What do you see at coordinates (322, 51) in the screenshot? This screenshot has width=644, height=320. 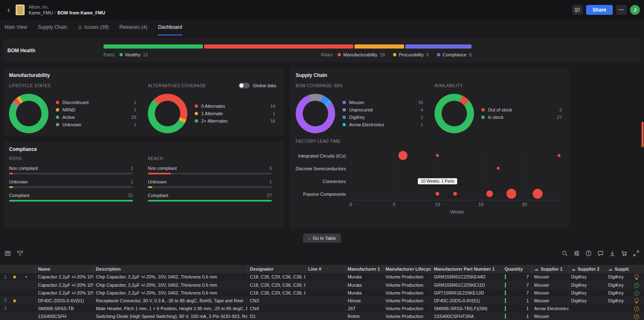 I see `bom-health-panel: BOM Health Parts:Healthy12 Risks:Manufac…` at bounding box center [322, 51].